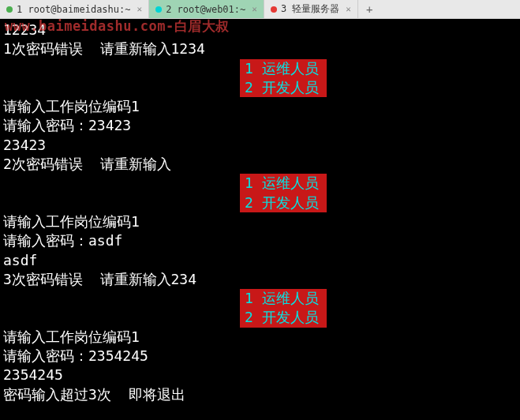 This screenshot has height=420, width=520. Describe the element at coordinates (369, 9) in the screenshot. I see `add-tab-button: +` at that location.